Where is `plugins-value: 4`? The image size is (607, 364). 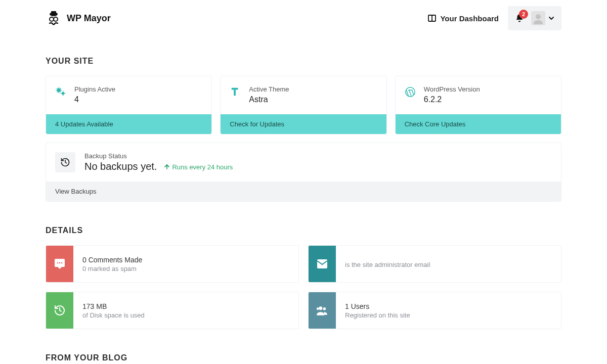 plugins-value: 4 is located at coordinates (95, 100).